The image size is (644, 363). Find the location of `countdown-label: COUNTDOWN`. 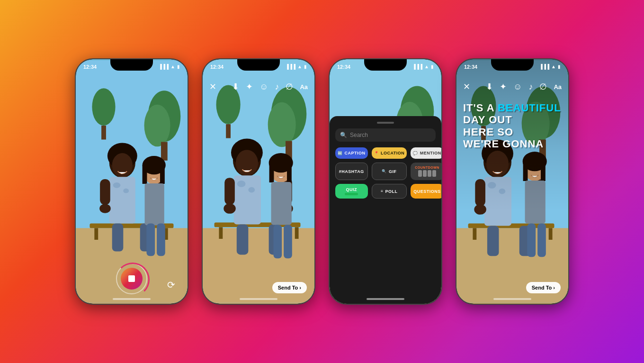

countdown-label: COUNTDOWN is located at coordinates (427, 168).